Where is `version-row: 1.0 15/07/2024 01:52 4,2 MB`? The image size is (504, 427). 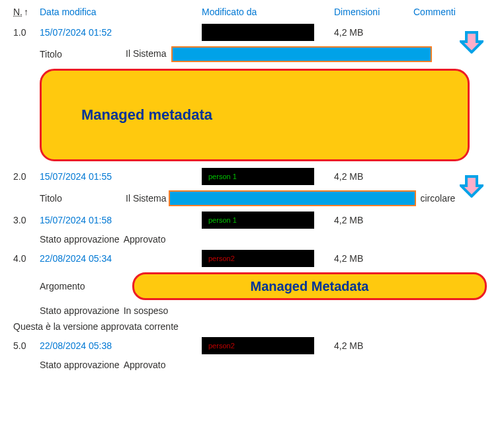 version-row: 1.0 15/07/2024 01:52 4,2 MB is located at coordinates (252, 32).